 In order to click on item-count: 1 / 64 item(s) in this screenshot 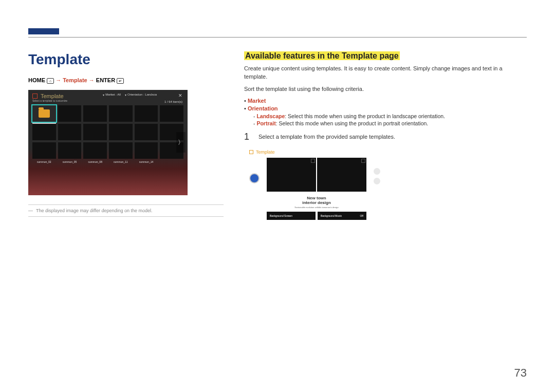, I will do `click(174, 102)`.